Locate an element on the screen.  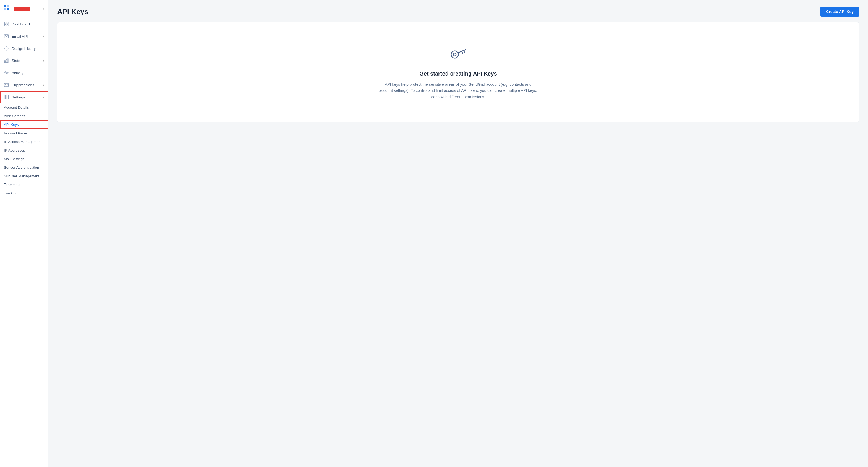
activity-icon is located at coordinates (6, 73).